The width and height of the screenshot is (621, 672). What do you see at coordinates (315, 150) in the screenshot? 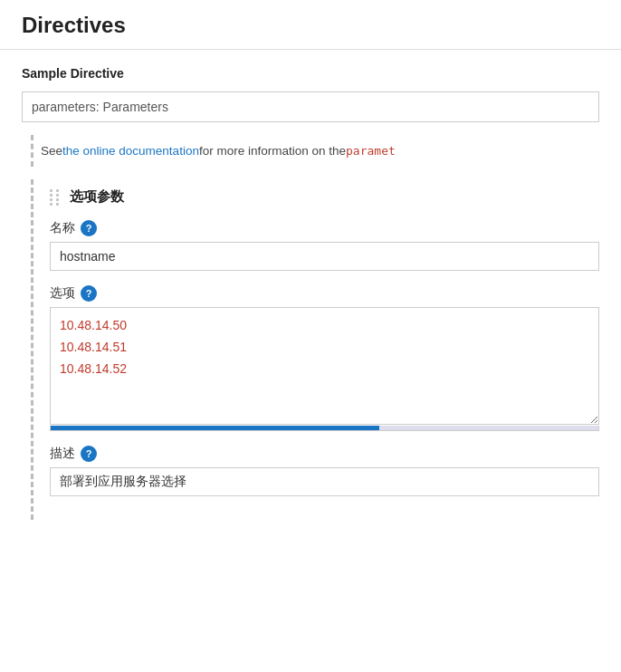
I see `info-bar: See the online documentation for more in…` at bounding box center [315, 150].